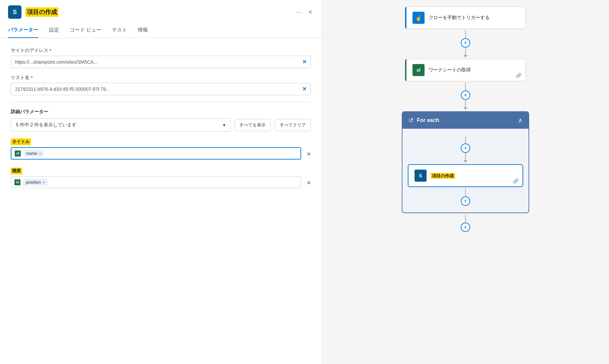  Describe the element at coordinates (33, 12) in the screenshot. I see `header-left: S 項目の作成` at that location.